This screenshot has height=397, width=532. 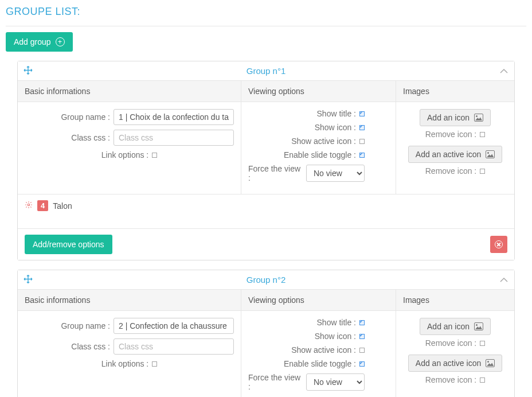 I want to click on tags-row: 4 Talon, so click(x=266, y=211).